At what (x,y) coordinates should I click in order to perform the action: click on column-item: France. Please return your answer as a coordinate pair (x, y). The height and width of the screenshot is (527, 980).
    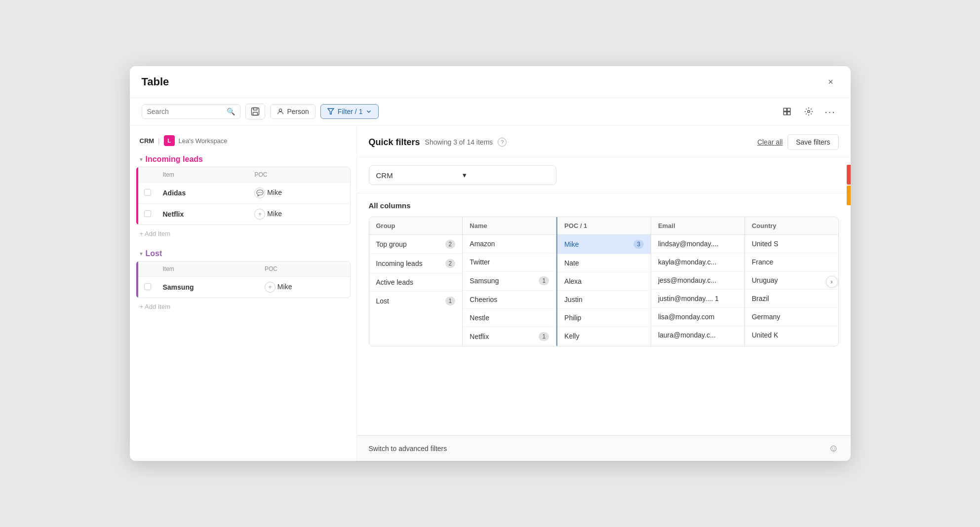
    Looking at the image, I should click on (792, 263).